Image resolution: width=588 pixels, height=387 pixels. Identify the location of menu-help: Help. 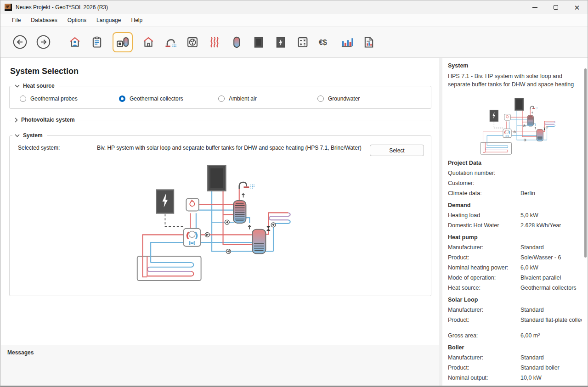
(137, 20).